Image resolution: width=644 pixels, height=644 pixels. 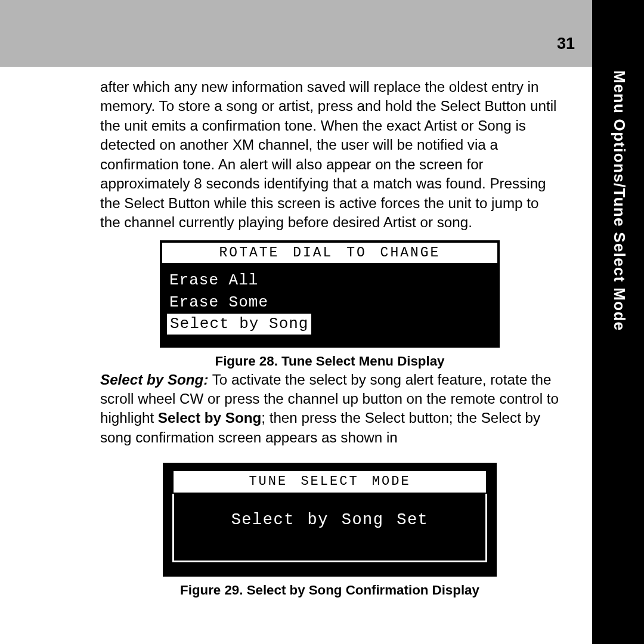 What do you see at coordinates (330, 482) in the screenshot?
I see `lcd2-header: TUNE SELECT MODE` at bounding box center [330, 482].